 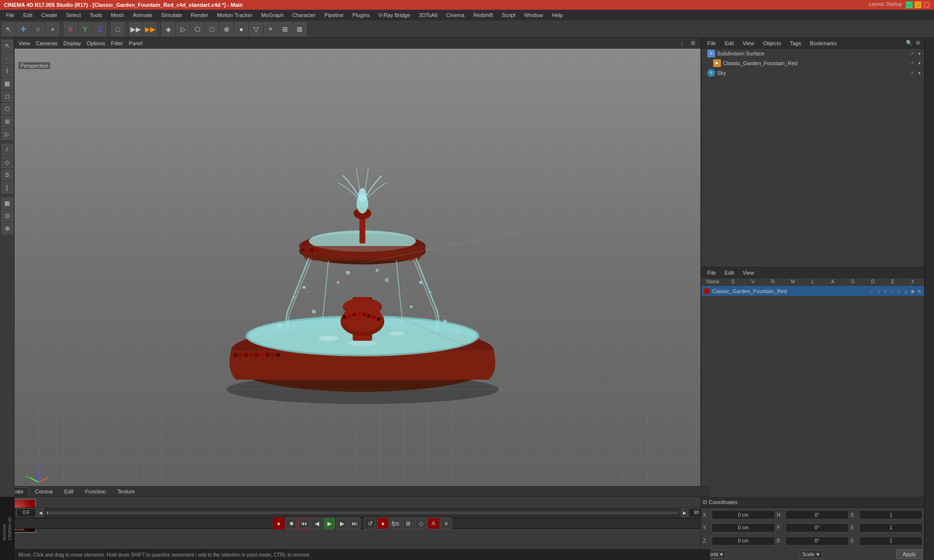 I want to click on flag-check-f: ✓, so click(x=913, y=63).